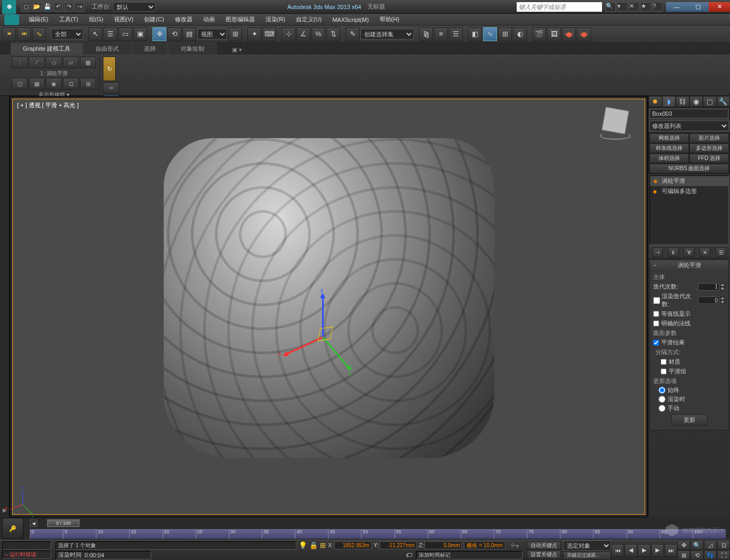  What do you see at coordinates (721, 252) in the screenshot?
I see `configure-sets-icon: ☰` at bounding box center [721, 252].